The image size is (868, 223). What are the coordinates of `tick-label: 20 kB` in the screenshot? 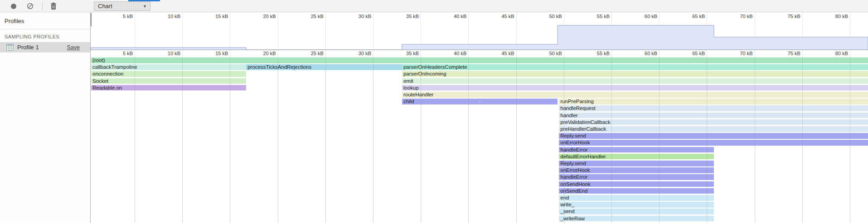 It's located at (263, 53).